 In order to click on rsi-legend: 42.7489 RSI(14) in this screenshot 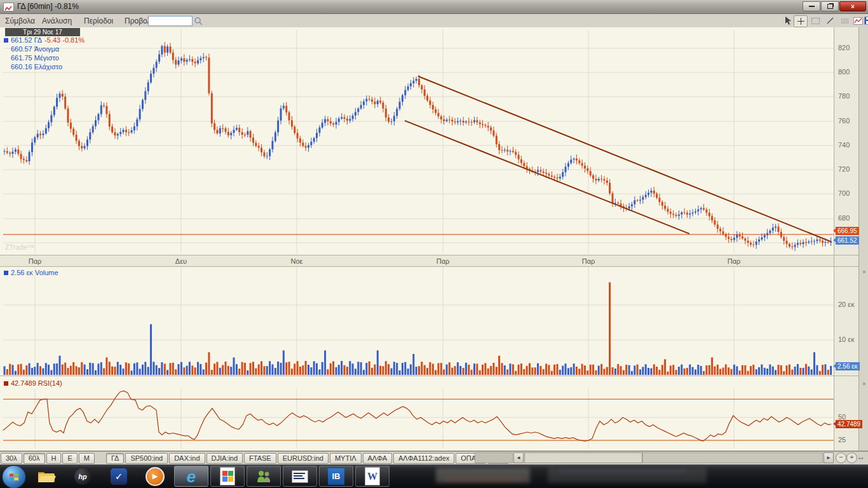, I will do `click(33, 384)`.